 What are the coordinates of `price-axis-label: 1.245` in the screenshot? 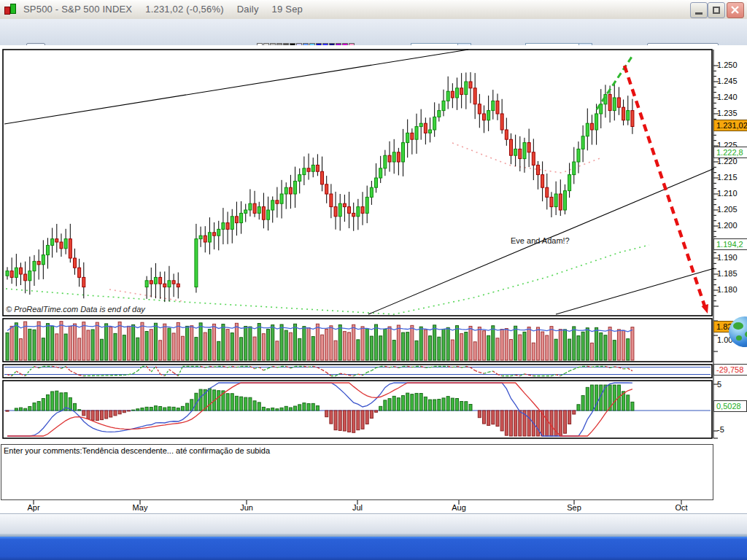 It's located at (727, 81).